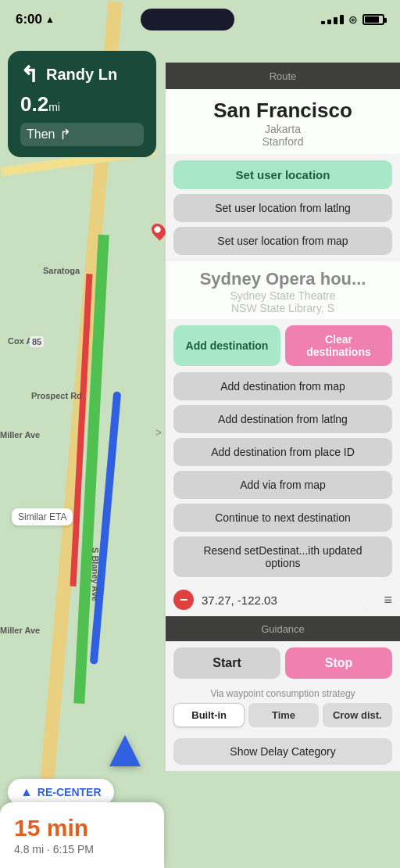  Describe the element at coordinates (283, 715) in the screenshot. I see `strategy-buttons-group: Built-in Time Crow dist.` at that location.